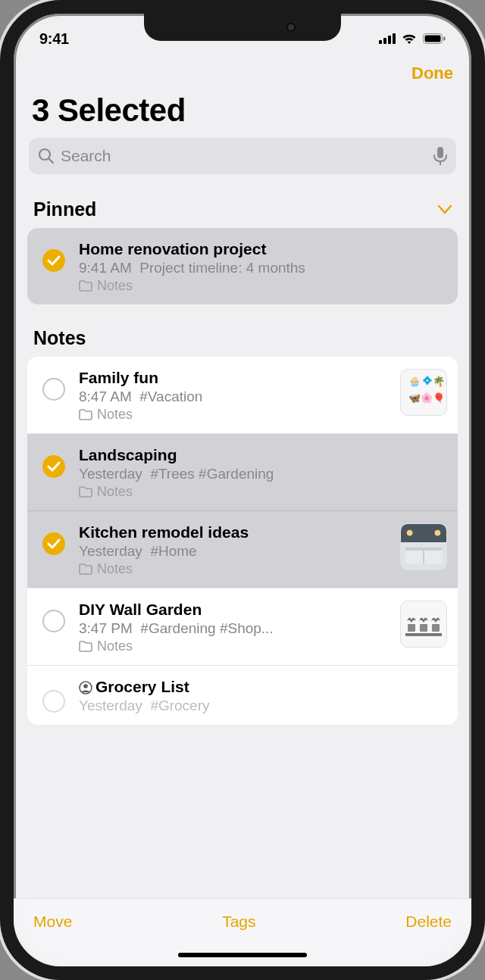  I want to click on section-title-notes: Notes, so click(59, 338).